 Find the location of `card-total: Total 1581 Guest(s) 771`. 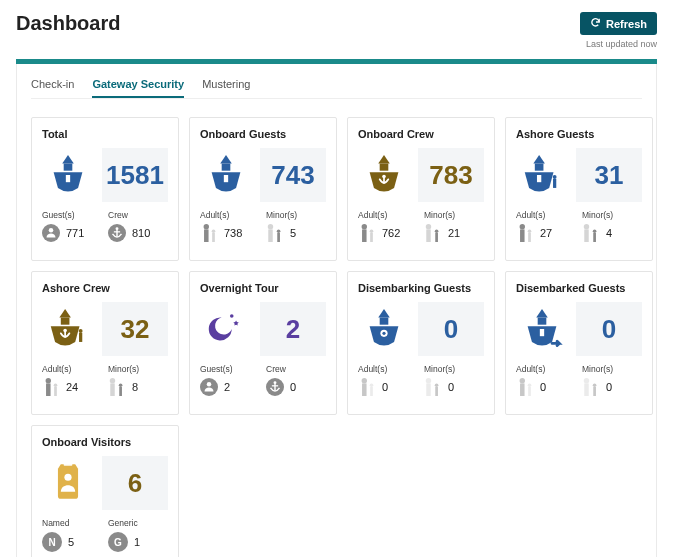

card-total: Total 1581 Guest(s) 771 is located at coordinates (105, 189).